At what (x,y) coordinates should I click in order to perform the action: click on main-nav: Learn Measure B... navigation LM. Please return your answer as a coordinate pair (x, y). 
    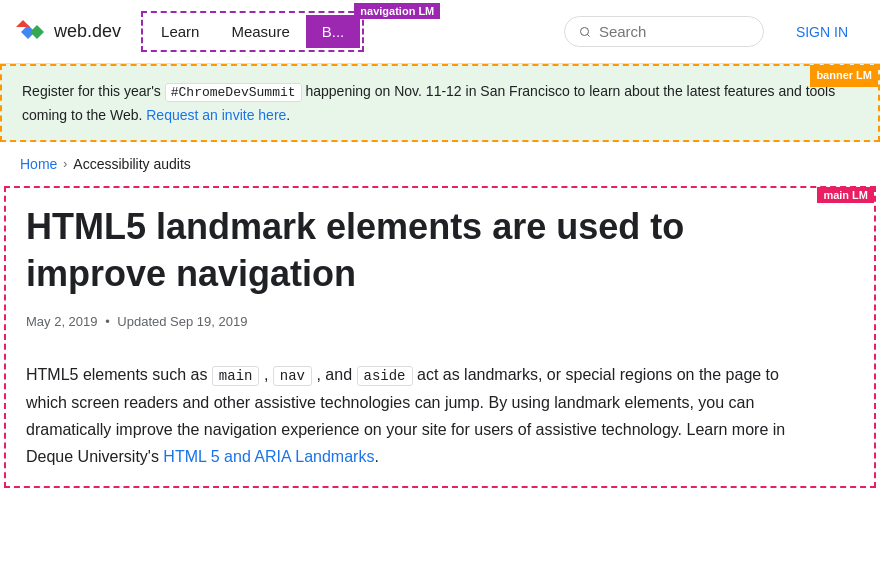
    Looking at the image, I should click on (252, 32).